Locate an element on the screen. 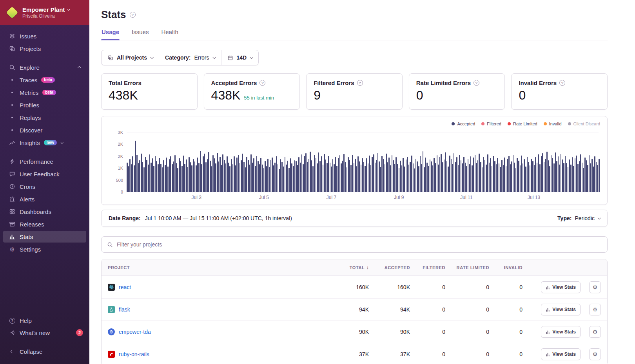 The width and height of the screenshot is (635, 364). view-stats-button: View Stats is located at coordinates (561, 310).